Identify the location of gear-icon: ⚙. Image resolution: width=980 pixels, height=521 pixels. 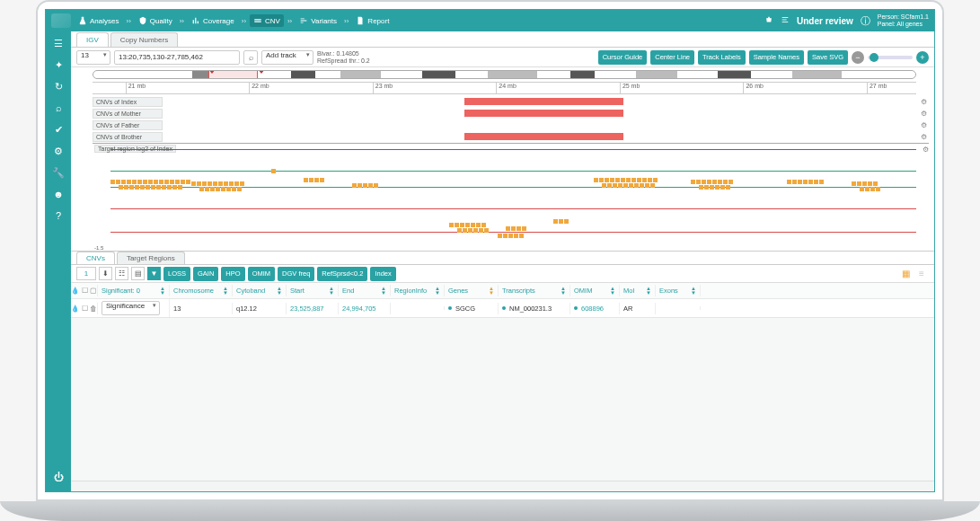
(58, 151).